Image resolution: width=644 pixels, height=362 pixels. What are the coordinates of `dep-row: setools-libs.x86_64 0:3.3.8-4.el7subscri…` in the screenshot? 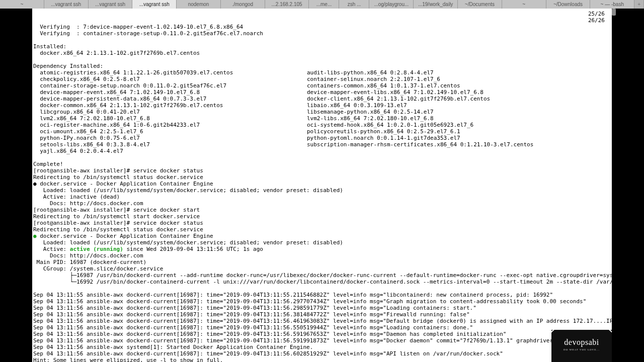 It's located at (283, 145).